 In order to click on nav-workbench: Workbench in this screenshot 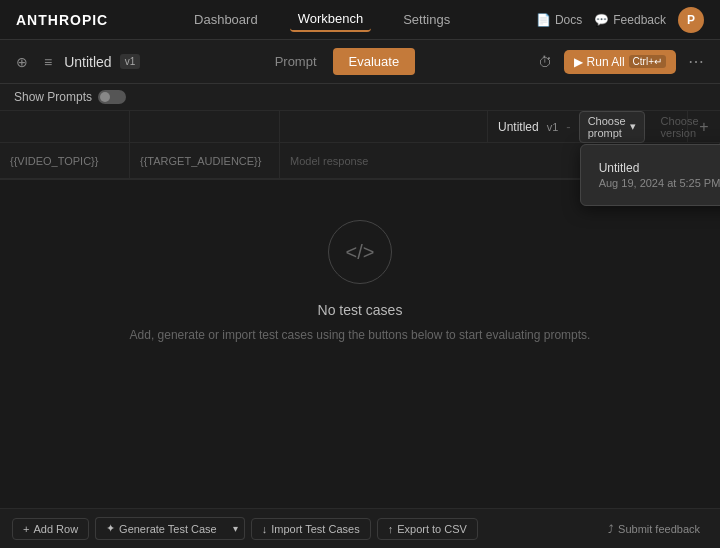, I will do `click(331, 20)`.